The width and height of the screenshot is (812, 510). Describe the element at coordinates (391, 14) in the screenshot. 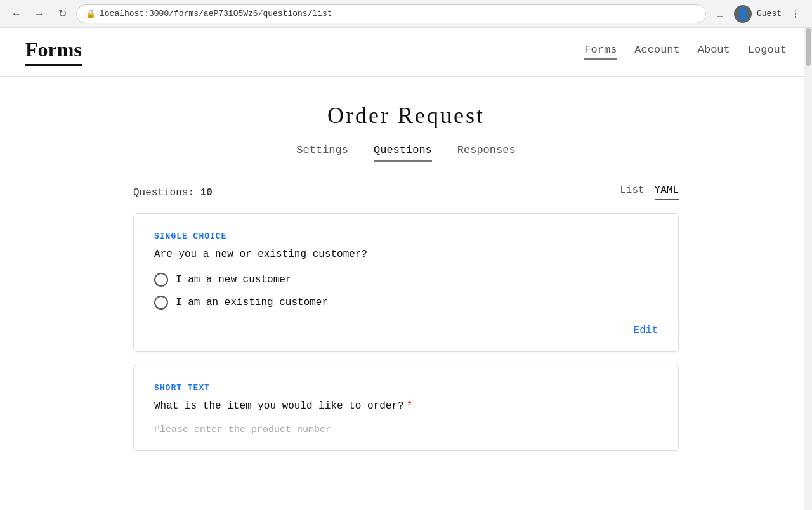

I see `address-bar: 🔒 localhost:3000/forms/aeP73iO5Wz6/quest…` at that location.